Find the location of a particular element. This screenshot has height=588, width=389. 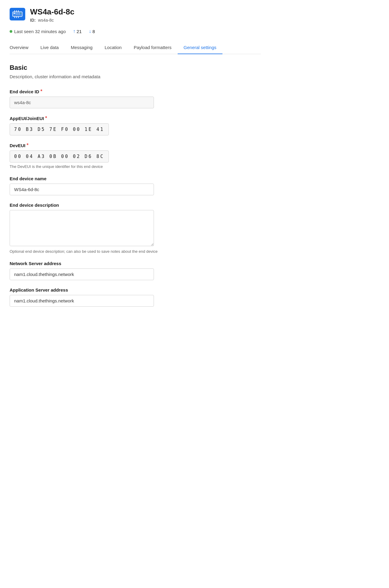

device-name: WS4a-6d-8c is located at coordinates (52, 12).